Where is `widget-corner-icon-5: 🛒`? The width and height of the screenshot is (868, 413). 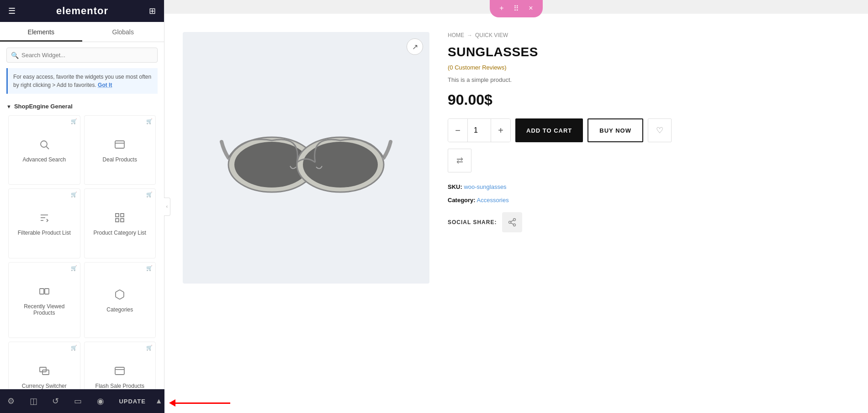
widget-corner-icon-5: 🛒 is located at coordinates (74, 268).